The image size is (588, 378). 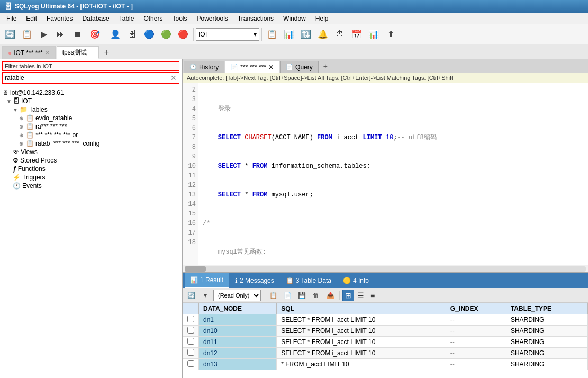 I want to click on tree-server: 🖥 iot@10.142.233.61, so click(x=91, y=93).